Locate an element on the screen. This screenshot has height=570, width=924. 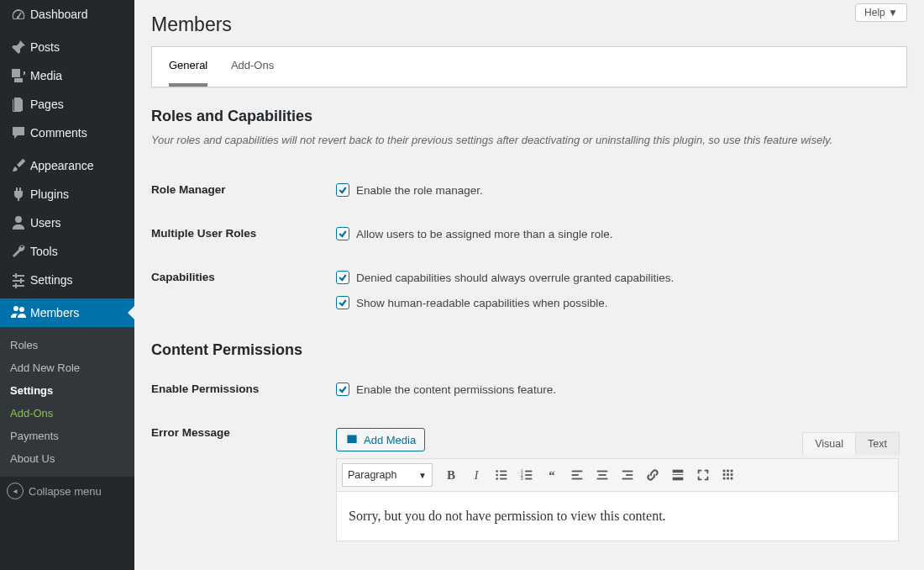
sidebar-item-settings: Settings is located at coordinates (67, 280).